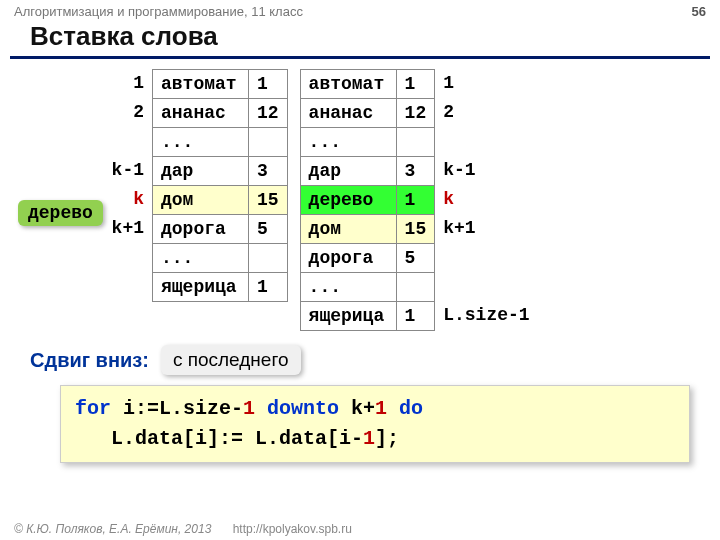 Image resolution: width=720 pixels, height=540 pixels. Describe the element at coordinates (487, 200) in the screenshot. I see `right-index-col: 12k-1kk+1L.size-1` at that location.